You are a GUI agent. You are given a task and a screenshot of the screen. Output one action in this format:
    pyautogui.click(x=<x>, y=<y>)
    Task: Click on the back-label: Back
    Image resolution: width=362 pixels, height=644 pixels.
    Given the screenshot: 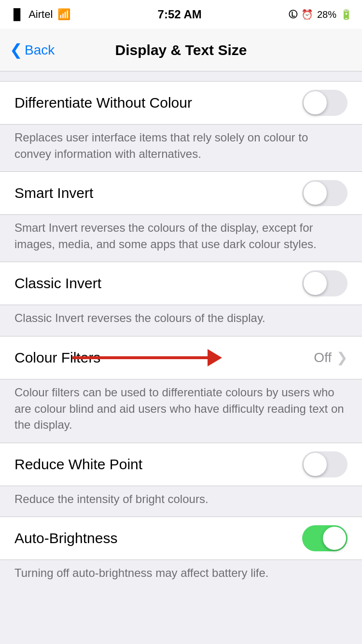 What is the action you would take?
    pyautogui.click(x=40, y=50)
    